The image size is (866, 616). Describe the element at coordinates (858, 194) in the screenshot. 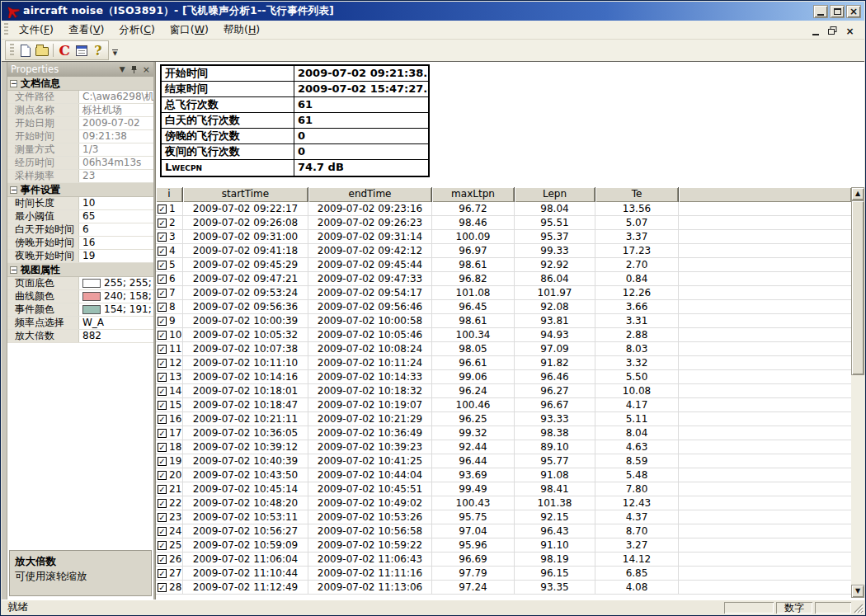

I see `scroll-up-button: ▲` at that location.